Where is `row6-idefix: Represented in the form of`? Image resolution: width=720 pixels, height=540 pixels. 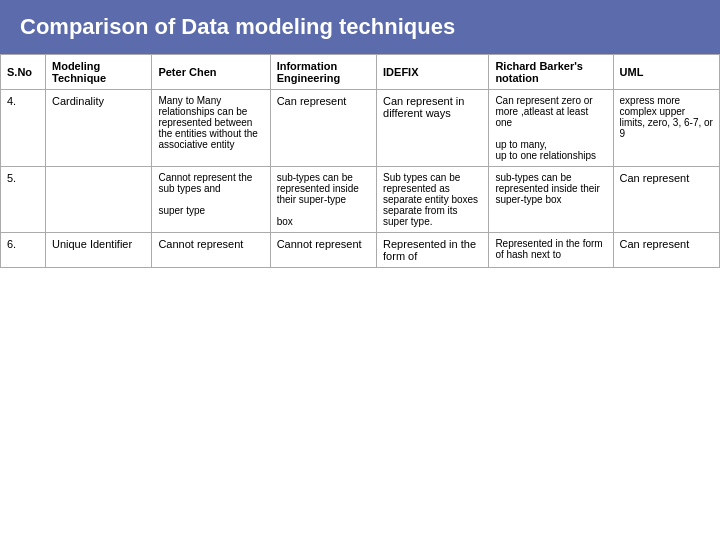
row6-idefix: Represented in the form of is located at coordinates (433, 250).